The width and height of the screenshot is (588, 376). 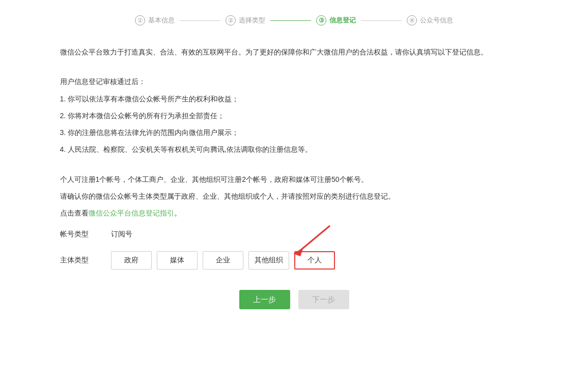 I want to click on subject-btn-enterprise: 企业, so click(x=223, y=260).